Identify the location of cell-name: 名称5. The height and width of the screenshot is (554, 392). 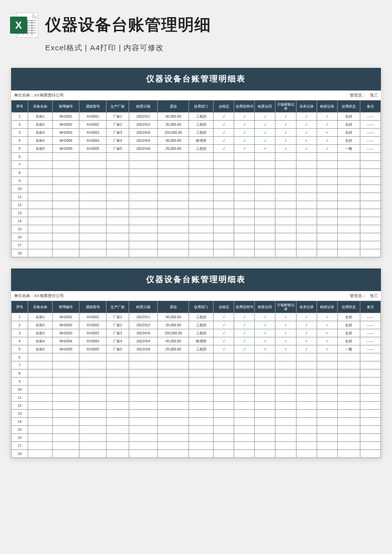
(40, 149).